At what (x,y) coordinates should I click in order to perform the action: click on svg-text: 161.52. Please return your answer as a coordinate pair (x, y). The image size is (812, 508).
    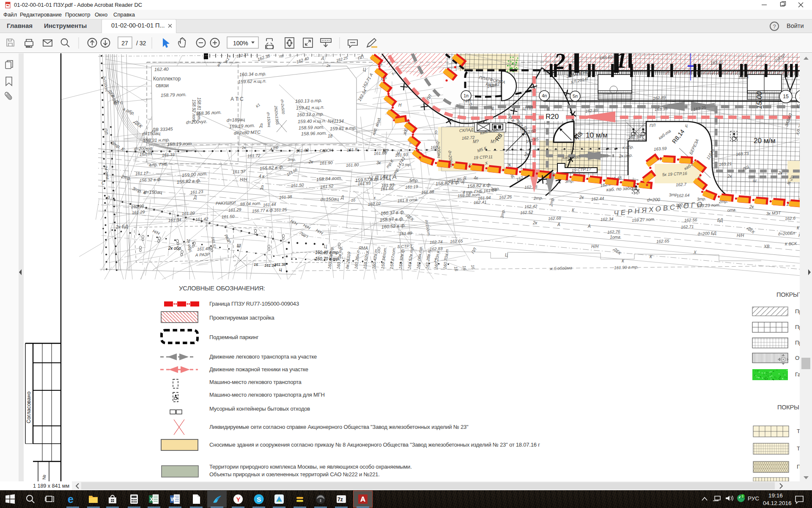
    Looking at the image, I should click on (327, 186).